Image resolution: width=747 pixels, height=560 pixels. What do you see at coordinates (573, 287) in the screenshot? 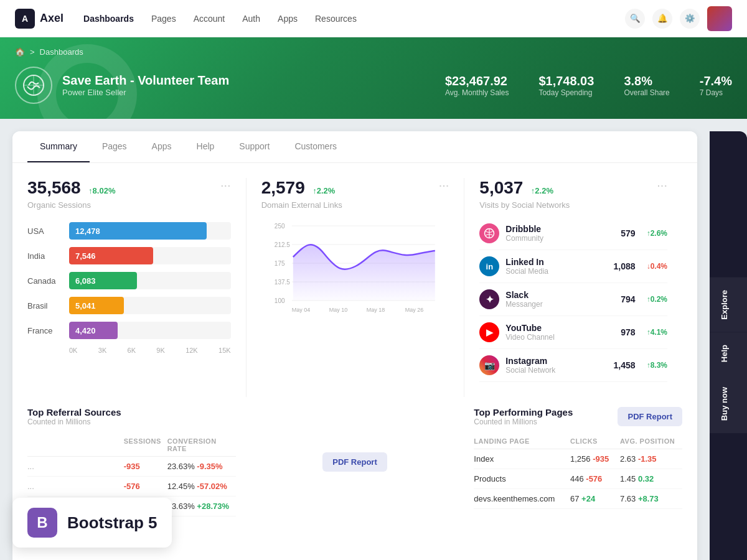
I see `stat-social: 5,037 ↑2.2% ··· Visits by Social Network…` at bounding box center [573, 287].